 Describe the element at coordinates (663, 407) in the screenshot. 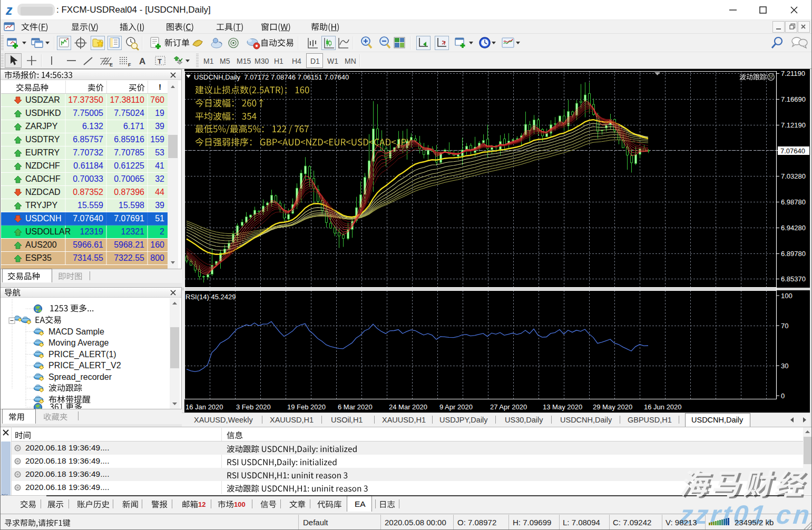

I see `svg-text: 16 Jun 2020` at that location.